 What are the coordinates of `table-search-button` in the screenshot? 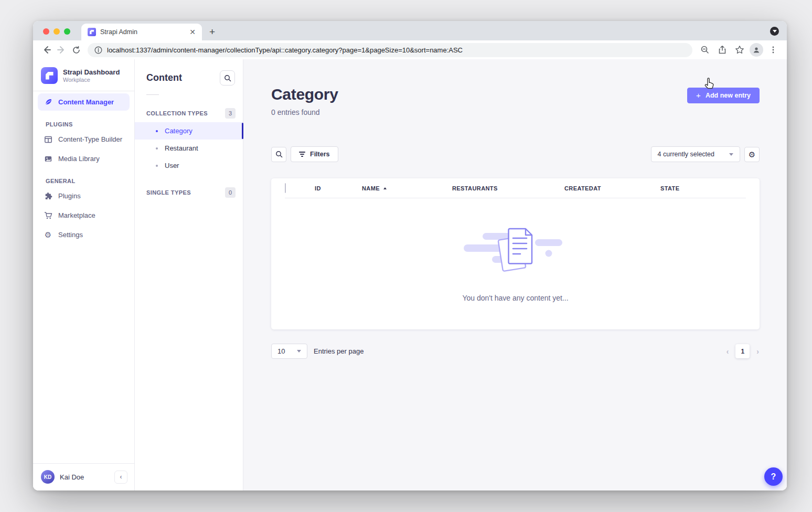 It's located at (279, 154).